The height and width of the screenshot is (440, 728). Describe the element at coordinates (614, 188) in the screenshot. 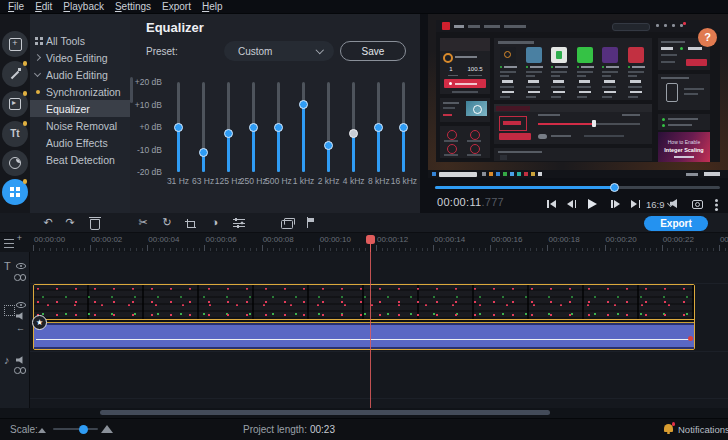

I see `seek-handle` at that location.